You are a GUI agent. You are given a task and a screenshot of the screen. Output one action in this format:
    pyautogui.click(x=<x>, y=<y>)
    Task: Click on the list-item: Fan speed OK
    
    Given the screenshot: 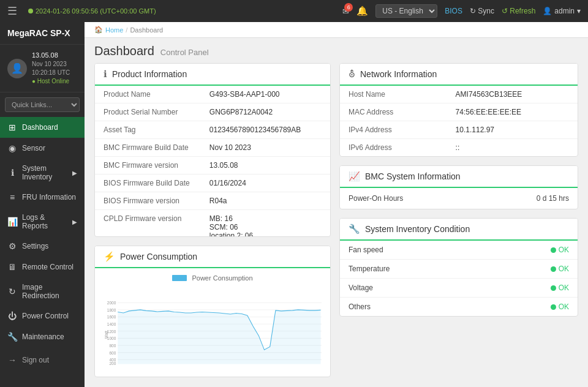 What is the action you would take?
    pyautogui.click(x=459, y=250)
    